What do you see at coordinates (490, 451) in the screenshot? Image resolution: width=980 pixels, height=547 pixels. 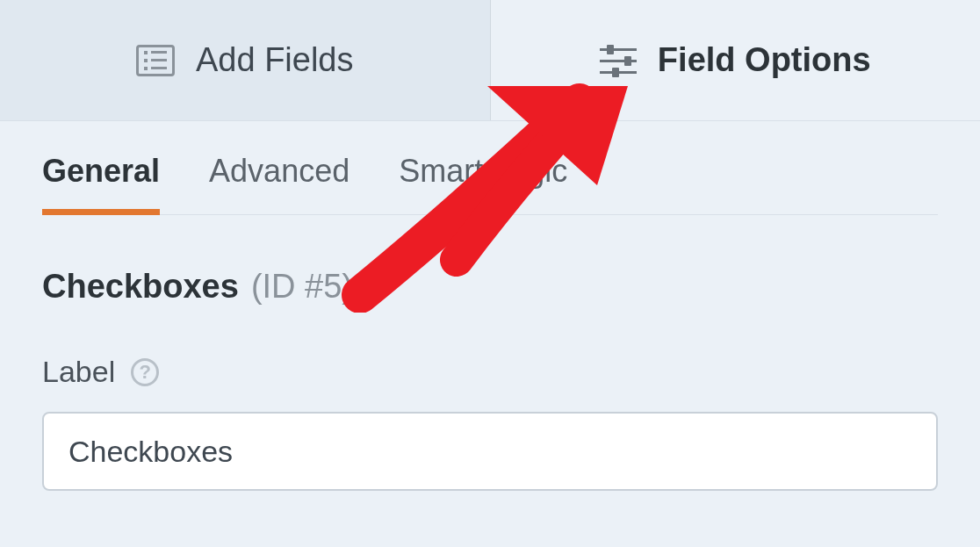 I see `label-input` at bounding box center [490, 451].